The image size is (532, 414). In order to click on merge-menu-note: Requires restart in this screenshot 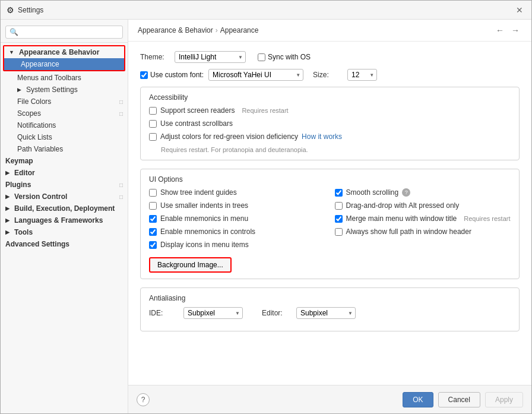, I will do `click(487, 219)`.